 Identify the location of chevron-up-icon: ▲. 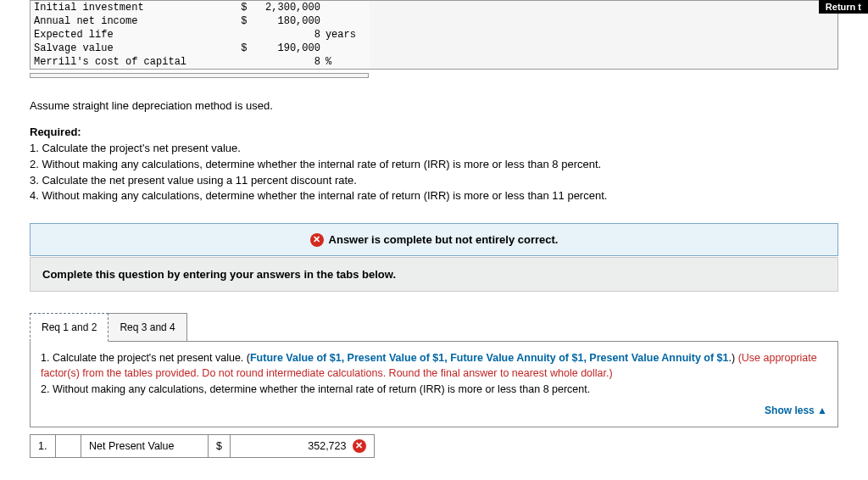
(822, 410).